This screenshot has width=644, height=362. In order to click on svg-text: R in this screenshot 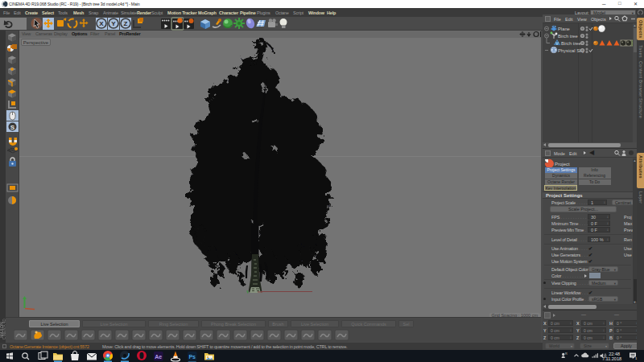, I will do `click(567, 354)`.